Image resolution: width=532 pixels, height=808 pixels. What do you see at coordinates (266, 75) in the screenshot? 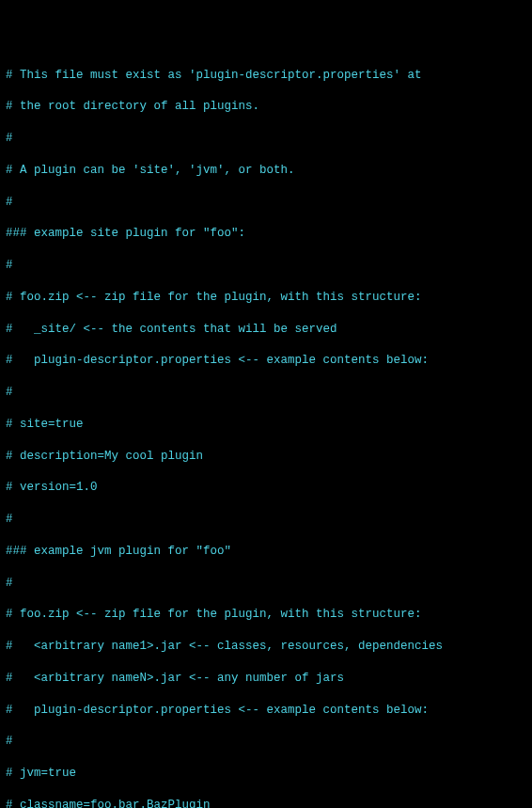
I see `comment-line: # This file must exist as 'plugin-descri…` at bounding box center [266, 75].